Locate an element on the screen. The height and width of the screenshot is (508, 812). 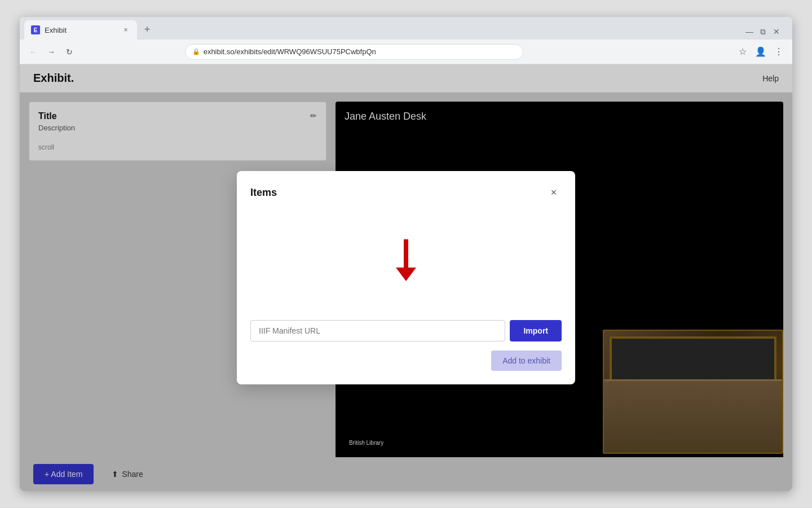
down-arrow-icon is located at coordinates (406, 260).